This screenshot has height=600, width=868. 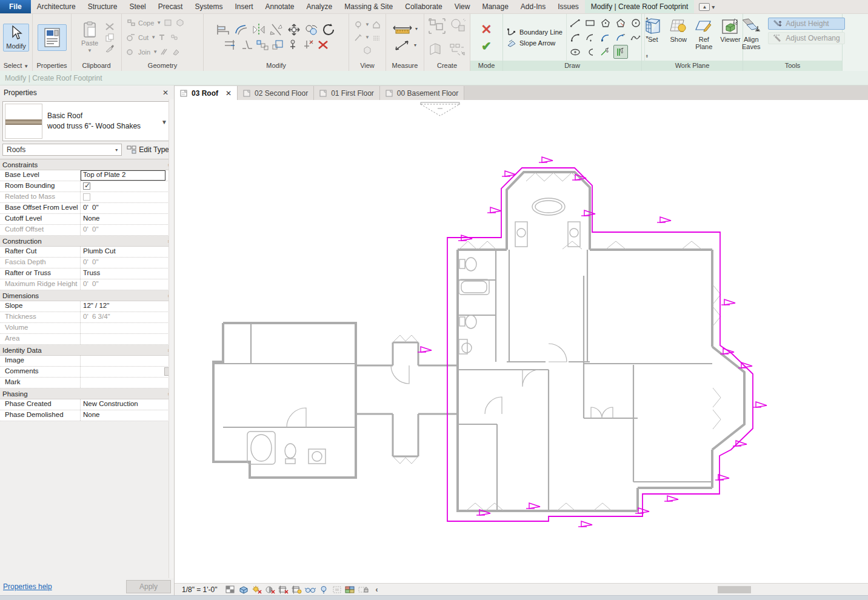 I want to click on scale-control: 1/8" = 1'-0", so click(x=200, y=590).